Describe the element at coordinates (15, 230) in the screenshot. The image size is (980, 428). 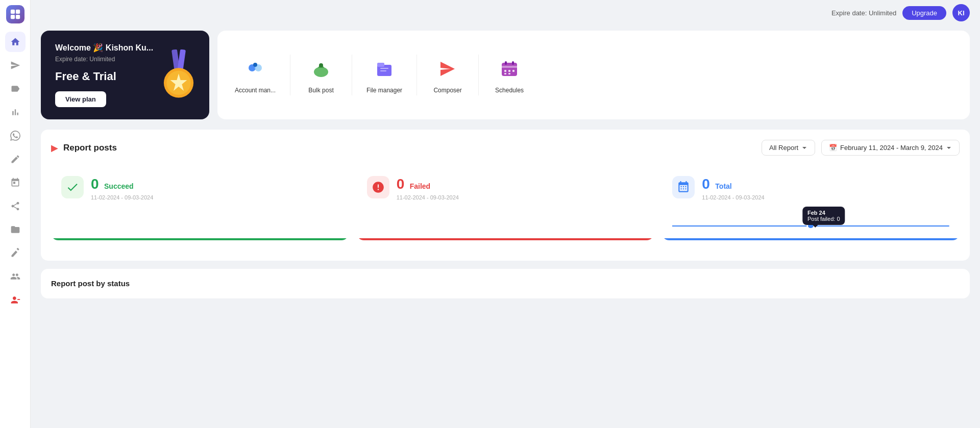
I see `sidebar-item-folder` at that location.